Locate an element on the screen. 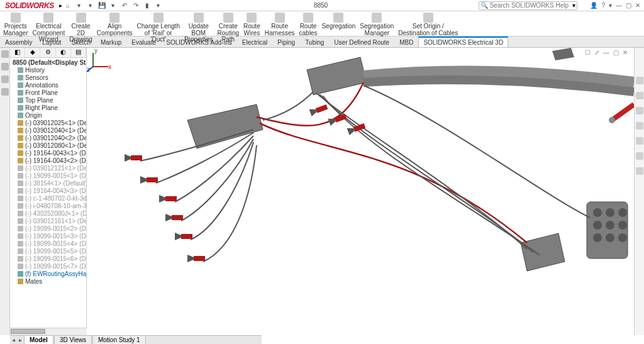  tp-view-icon is located at coordinates (640, 126).